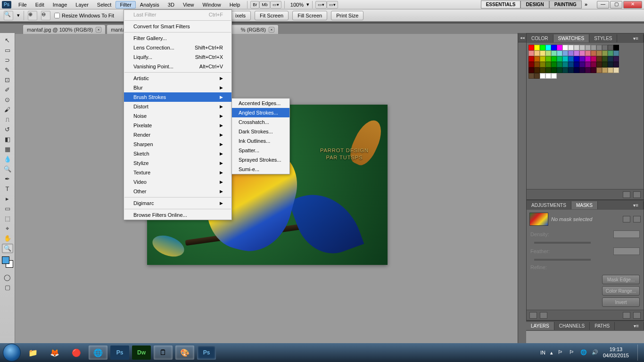  What do you see at coordinates (332, 5) in the screenshot?
I see `arrange-button: ▭▾` at bounding box center [332, 5].